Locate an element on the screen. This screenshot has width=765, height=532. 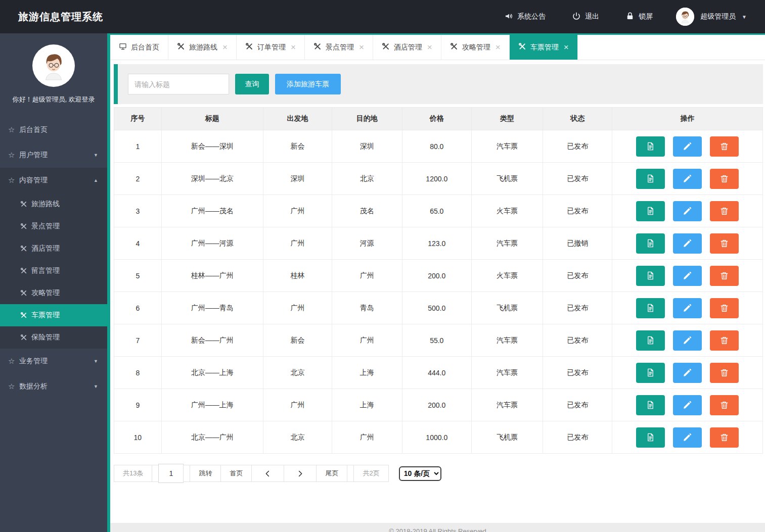
sidebar-item-5: 景点管理 is located at coordinates (54, 226).